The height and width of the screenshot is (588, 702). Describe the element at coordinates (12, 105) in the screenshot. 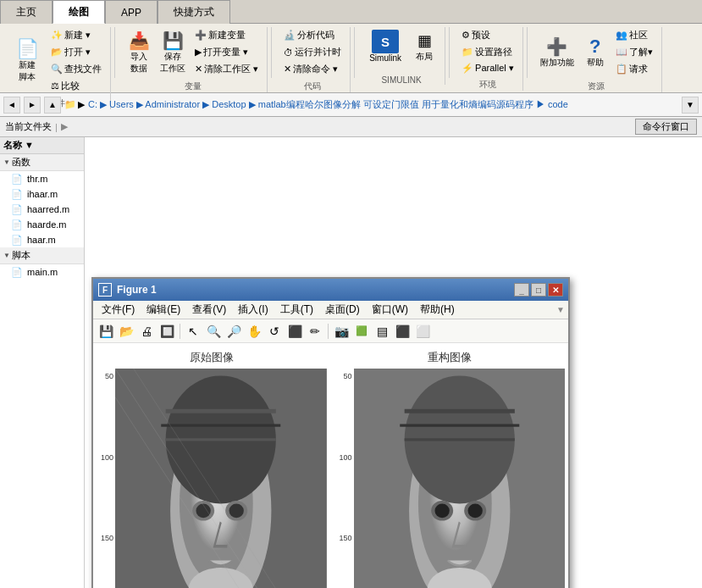

I see `back-button: ◄` at that location.